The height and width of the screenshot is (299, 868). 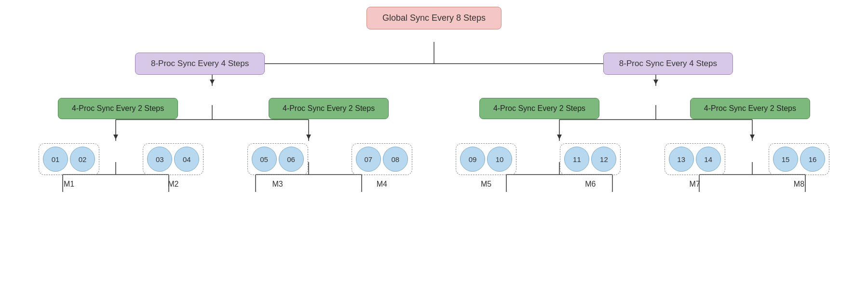 What do you see at coordinates (486, 166) in the screenshot?
I see `machine-group-m5: 09 10 M5` at bounding box center [486, 166].